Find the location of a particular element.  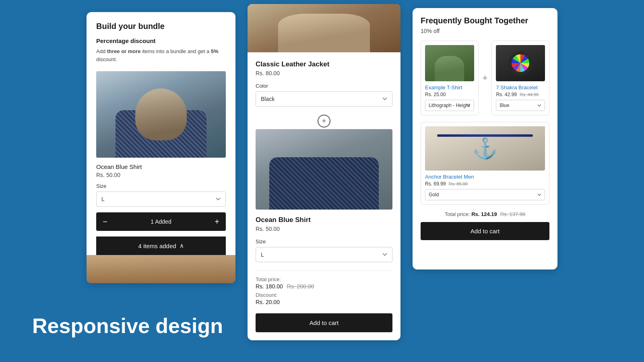

fbt-products-row: ✓ Example T-Shirt Rs. 25.00 Lithograph -… is located at coordinates (485, 78).